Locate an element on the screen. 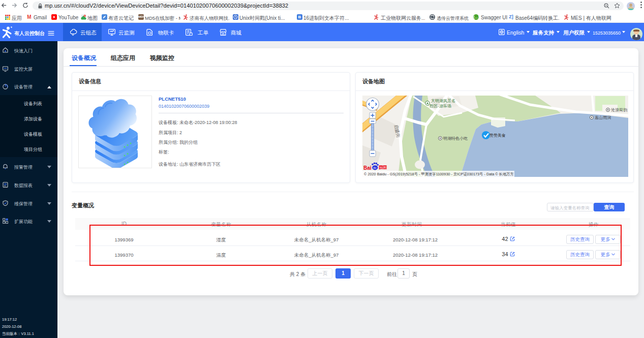 This screenshot has width=644, height=338. svg-text: Bai is located at coordinates (367, 168).